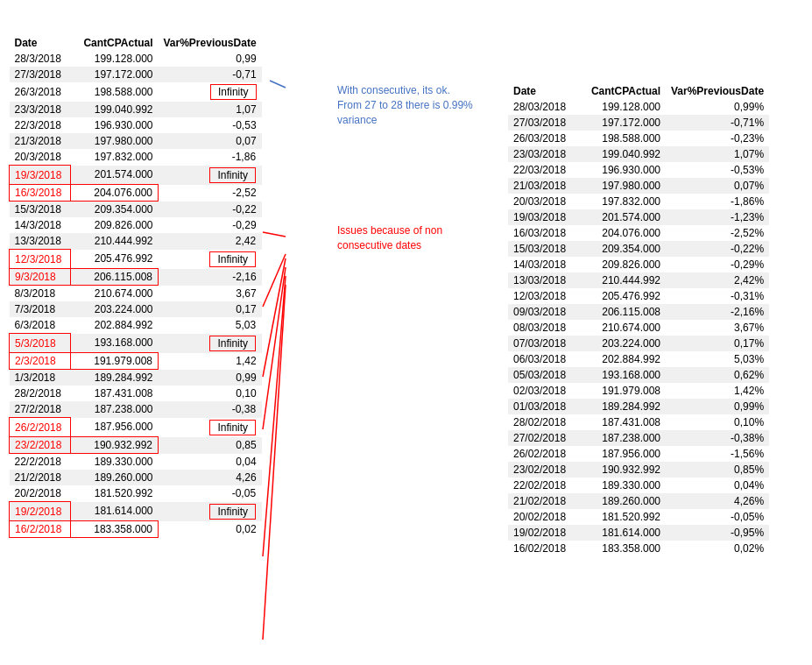 The width and height of the screenshot is (812, 665). I want to click on left-table-row: 26/3/2018198.588.000Infinity, so click(136, 92).